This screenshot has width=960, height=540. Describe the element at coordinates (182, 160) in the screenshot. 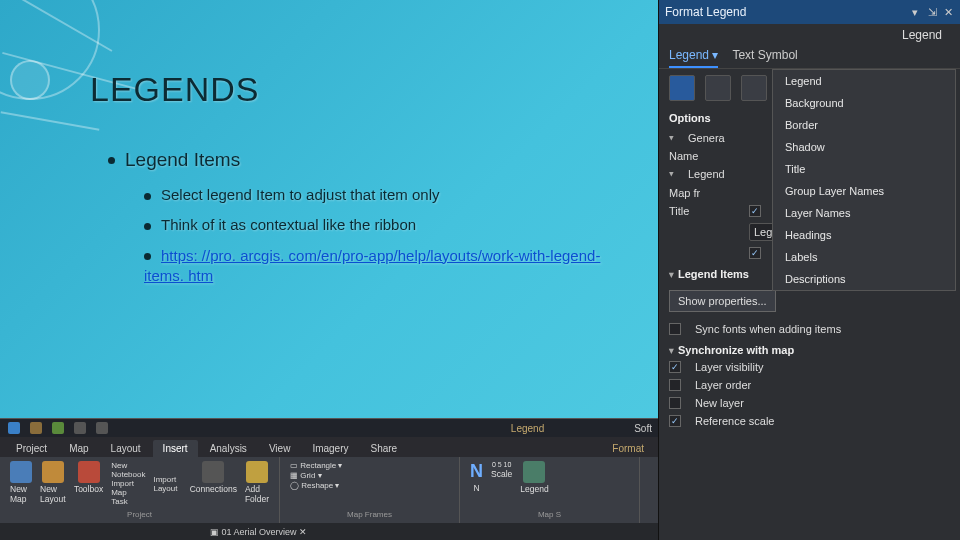

I see `slide-subhead-text: Legend Items` at that location.